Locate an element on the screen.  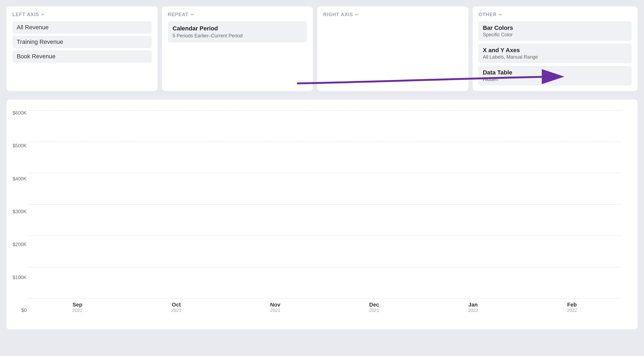
x-year-dec: 2021 is located at coordinates (374, 311).